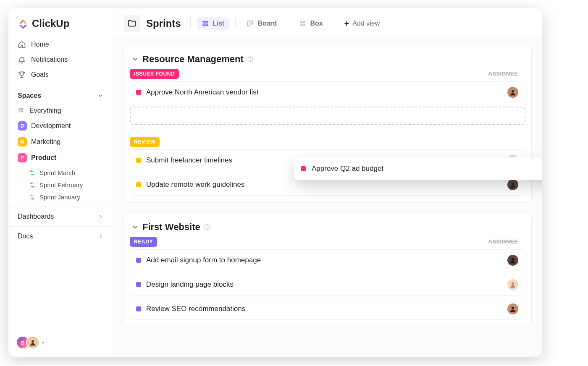 This screenshot has height=366, width=588. What do you see at coordinates (418, 169) in the screenshot?
I see `dragging-task-card: Approve Q2 ad budget` at bounding box center [418, 169].